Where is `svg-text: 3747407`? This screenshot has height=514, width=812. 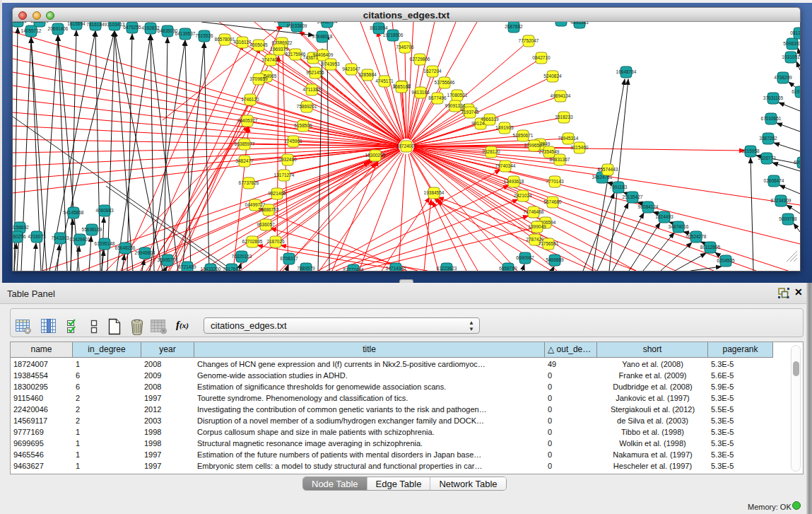 svg-text: 3747407 is located at coordinates (271, 59).